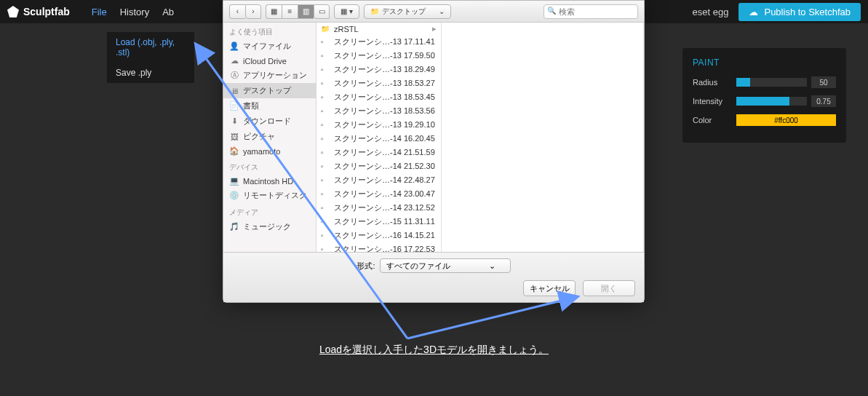  I want to click on file-name: スクリーンシ…-13 18.53.27, so click(384, 83).